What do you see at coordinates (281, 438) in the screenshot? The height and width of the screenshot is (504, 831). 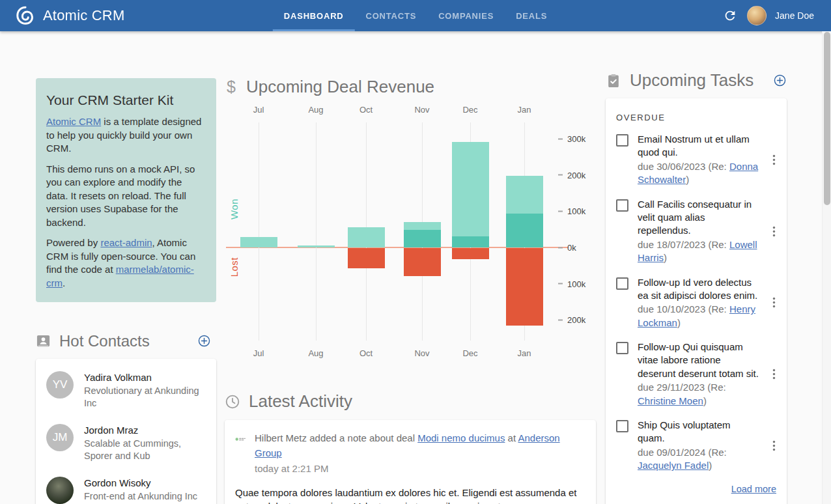 I see `activity-actor: Hilbert Metz` at bounding box center [281, 438].